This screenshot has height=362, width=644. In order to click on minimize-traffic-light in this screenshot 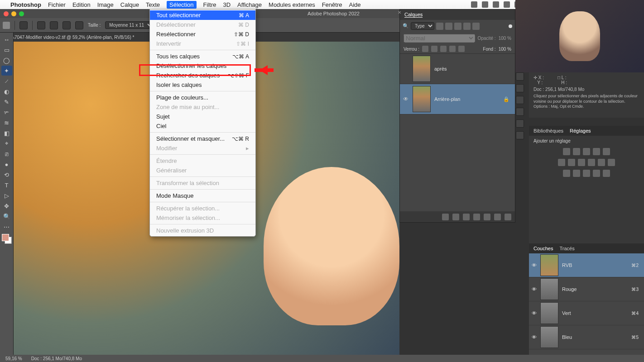, I will do `click(14, 14)`.